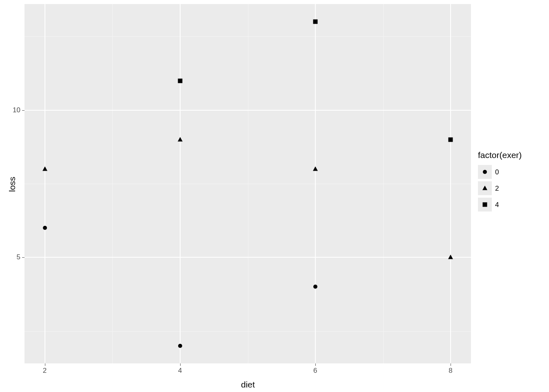 The height and width of the screenshot is (392, 549). What do you see at coordinates (16, 110) in the screenshot?
I see `y-tick-label: 10` at bounding box center [16, 110].